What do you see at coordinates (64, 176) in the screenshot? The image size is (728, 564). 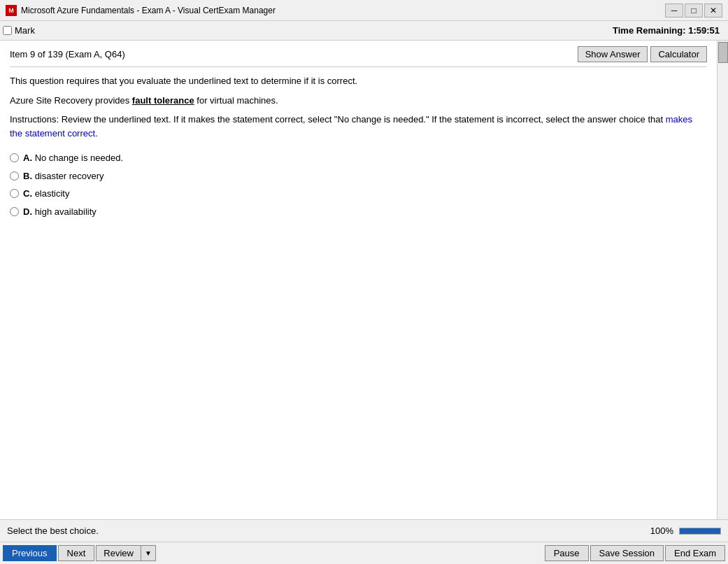 I see `choice-B-label: B. disaster recovery` at bounding box center [64, 176].